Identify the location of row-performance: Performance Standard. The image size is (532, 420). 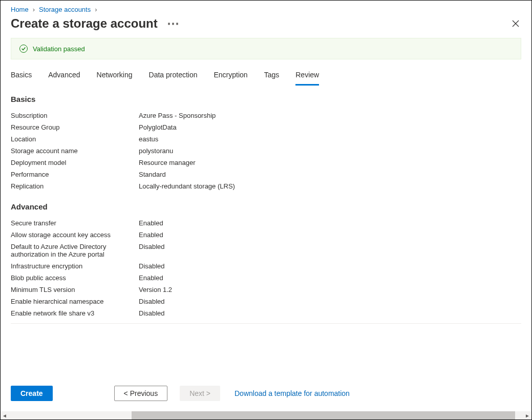
(266, 174).